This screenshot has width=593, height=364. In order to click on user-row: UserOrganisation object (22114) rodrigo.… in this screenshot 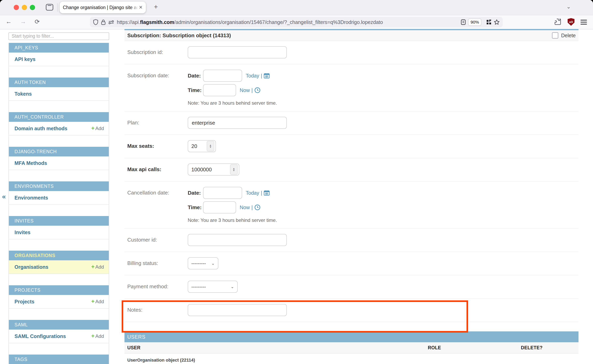, I will do `click(352, 359)`.